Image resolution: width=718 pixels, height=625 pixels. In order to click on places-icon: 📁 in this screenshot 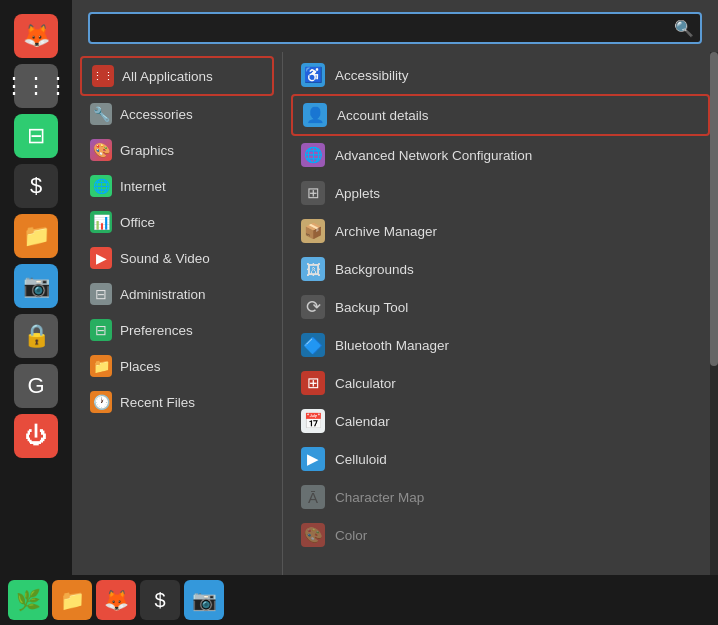, I will do `click(101, 366)`.